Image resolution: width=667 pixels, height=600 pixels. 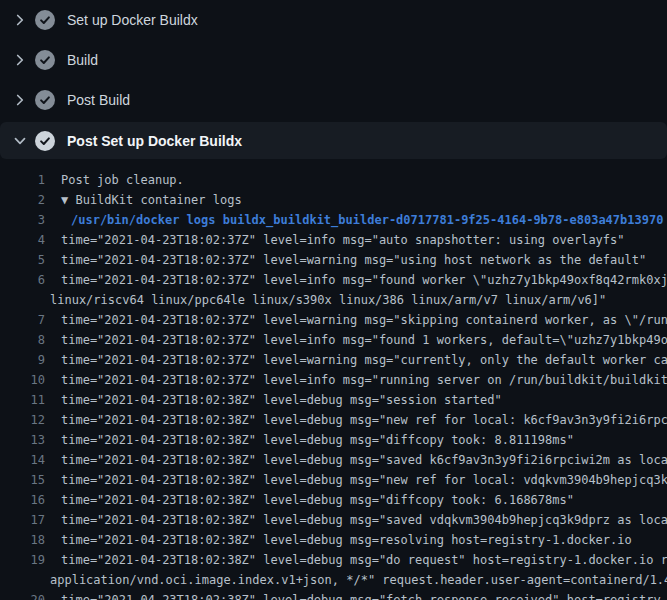 What do you see at coordinates (334, 595) in the screenshot?
I see `log-row: 20time="2021-04-23T18:02:38Z" level=debu…` at bounding box center [334, 595].